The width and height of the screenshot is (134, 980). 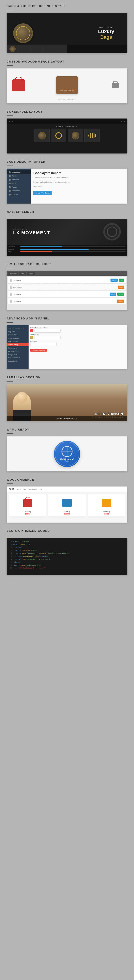 I want to click on admin-item-6: Performance, so click(x=18, y=348).